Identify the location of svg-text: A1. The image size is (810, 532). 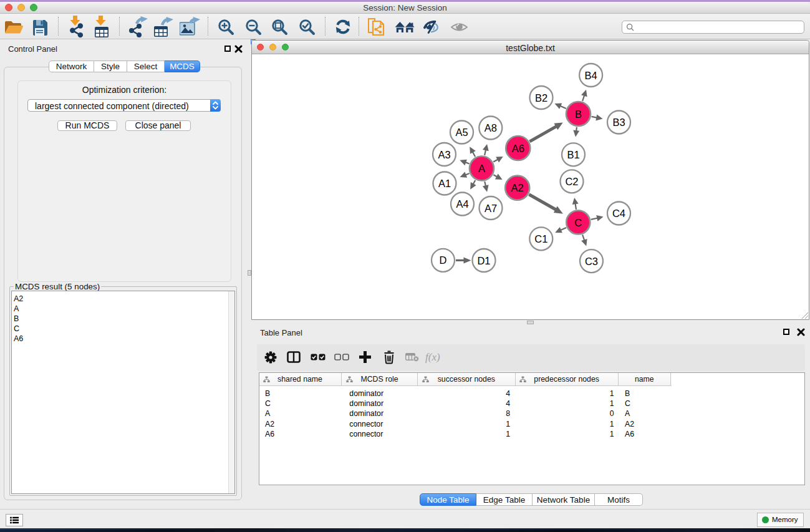
(445, 183).